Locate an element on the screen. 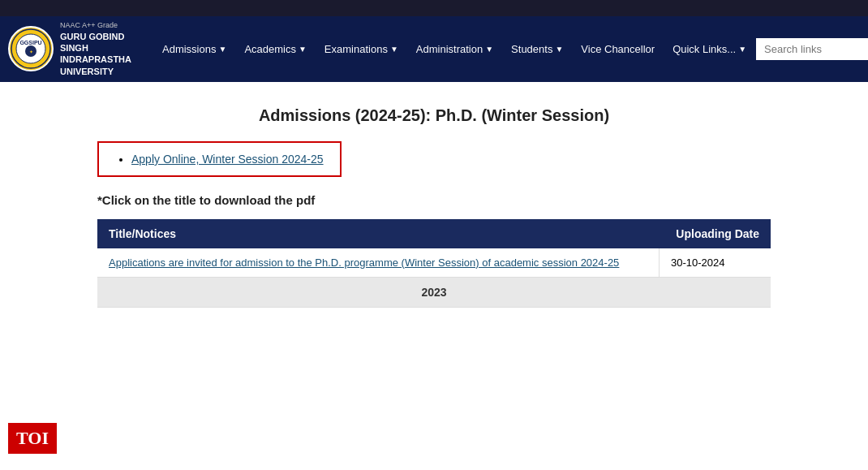 Image resolution: width=868 pixels, height=470 pixels. apply-online-box: Apply Online, Winter Session 2024-25 is located at coordinates (219, 159).